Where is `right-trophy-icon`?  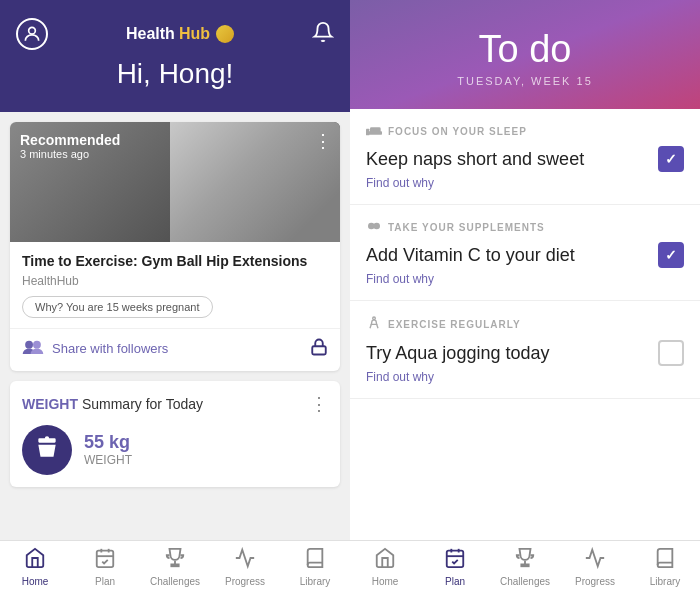
right-trophy-icon is located at coordinates (525, 560).